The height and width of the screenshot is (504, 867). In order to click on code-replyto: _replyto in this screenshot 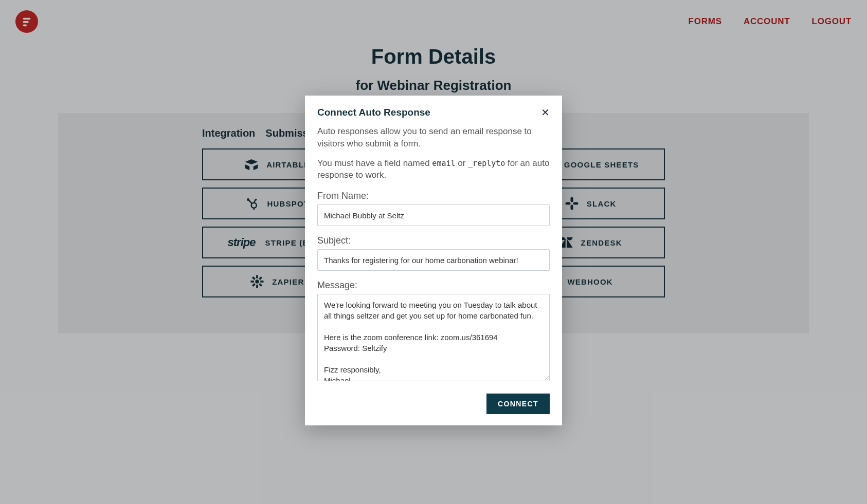, I will do `click(486, 163)`.